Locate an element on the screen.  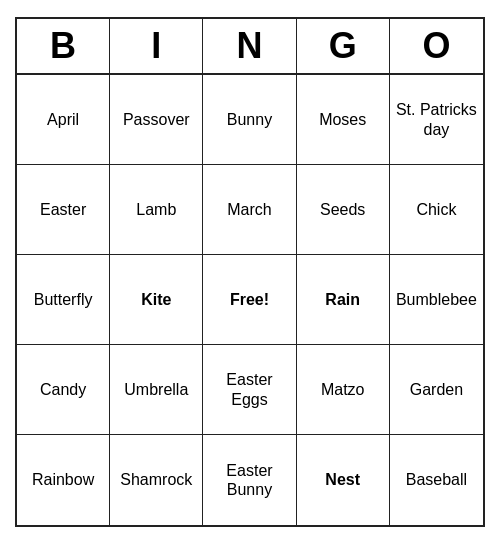
header-letter-o: O is located at coordinates (436, 46).